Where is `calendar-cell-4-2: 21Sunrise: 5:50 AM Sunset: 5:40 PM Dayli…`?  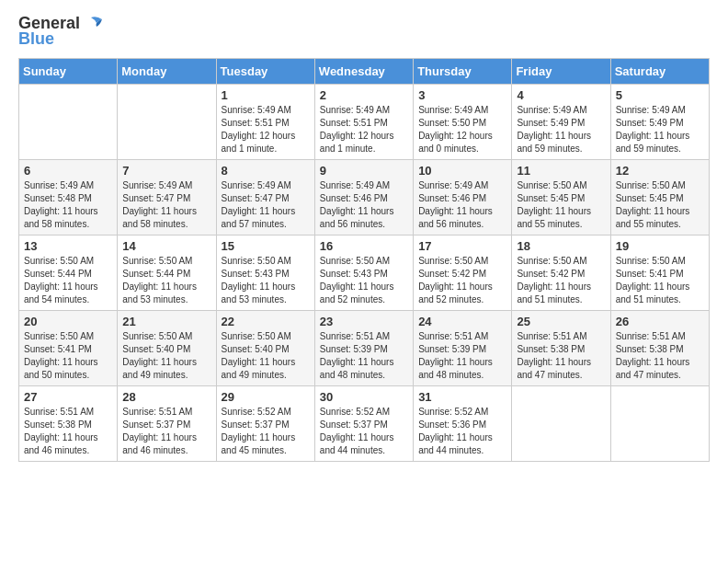
calendar-cell-4-2: 21Sunrise: 5:50 AM Sunset: 5:40 PM Dayli… is located at coordinates (167, 349).